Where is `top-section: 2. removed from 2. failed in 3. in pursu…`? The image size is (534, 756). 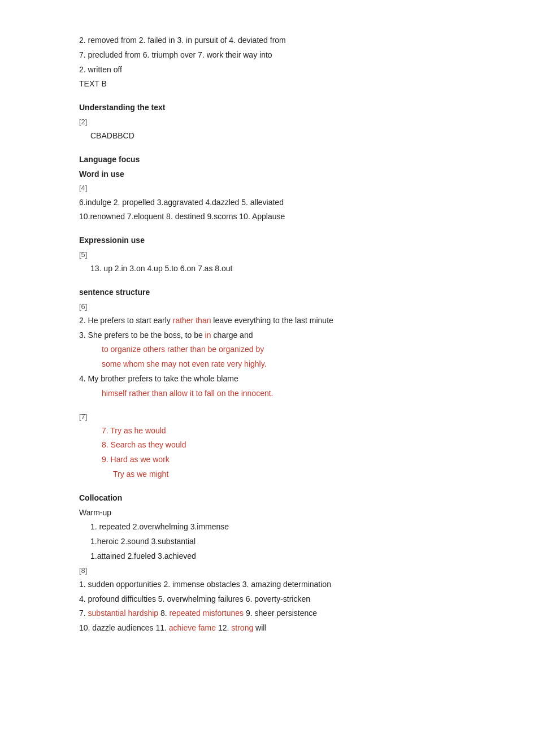 top-section: 2. removed from 2. failed in 3. in pursu… is located at coordinates (267, 62).